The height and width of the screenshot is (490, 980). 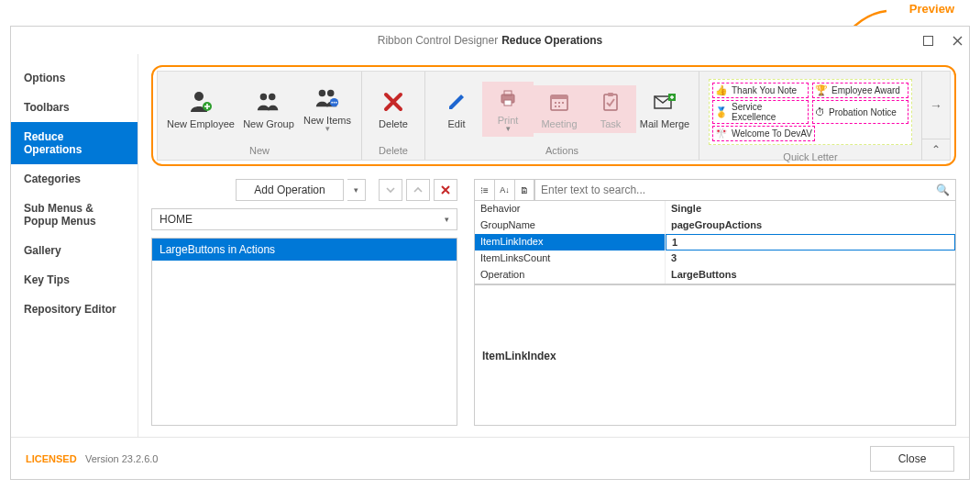 I want to click on close-button: Close, so click(x=912, y=459).